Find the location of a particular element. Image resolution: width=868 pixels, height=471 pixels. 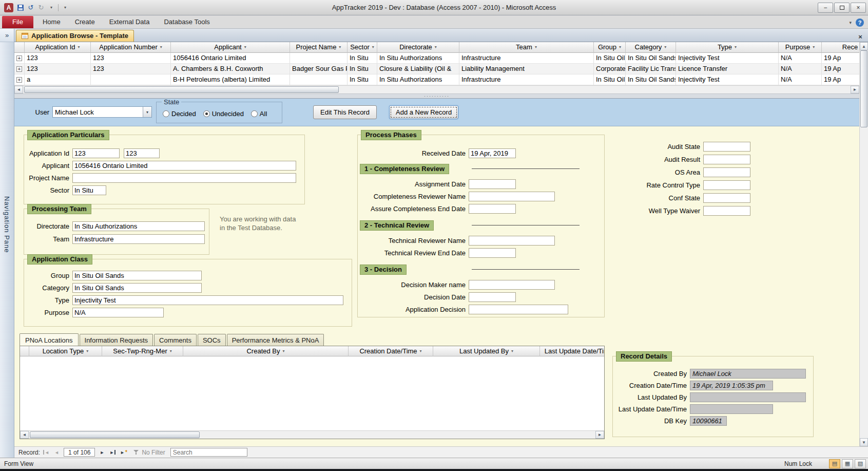

column-header: Sector▾ is located at coordinates (362, 47).